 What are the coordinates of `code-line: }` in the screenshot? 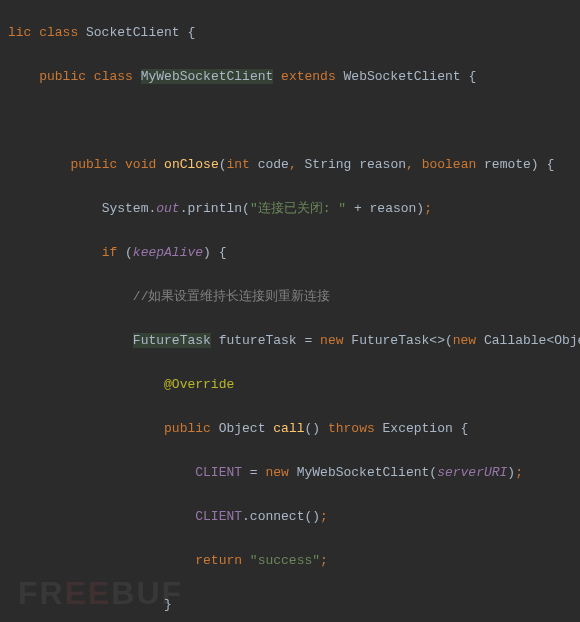 It's located at (290, 605).